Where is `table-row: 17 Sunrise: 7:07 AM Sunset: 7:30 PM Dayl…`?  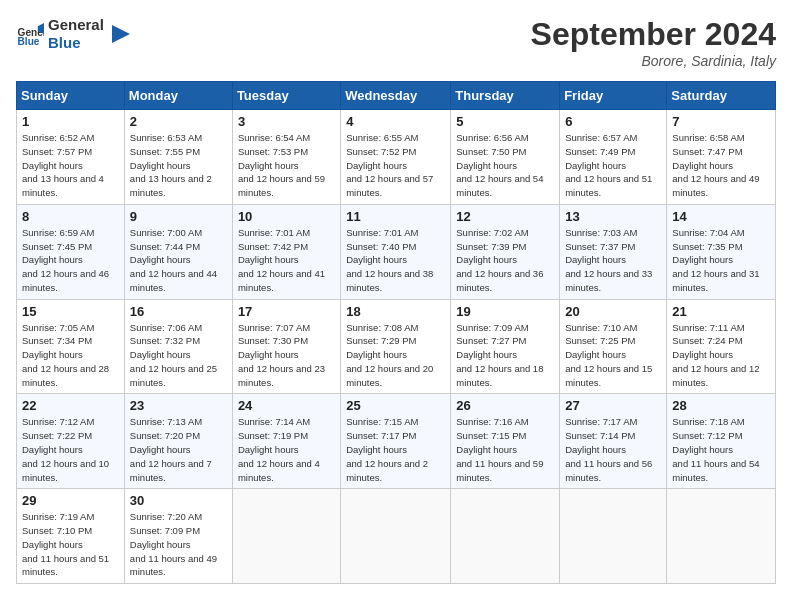 table-row: 17 Sunrise: 7:07 AM Sunset: 7:30 PM Dayl… is located at coordinates (286, 346).